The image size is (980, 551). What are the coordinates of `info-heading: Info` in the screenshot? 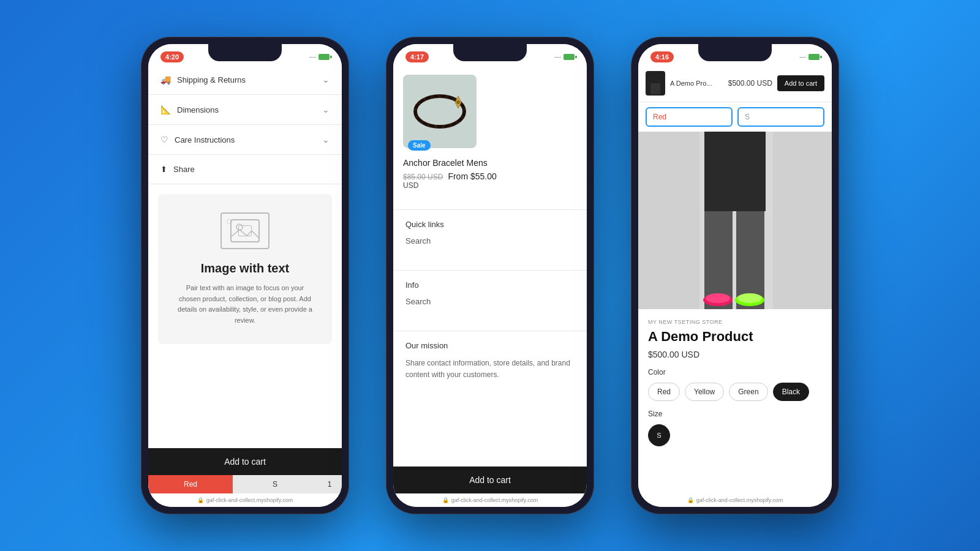 It's located at (490, 285).